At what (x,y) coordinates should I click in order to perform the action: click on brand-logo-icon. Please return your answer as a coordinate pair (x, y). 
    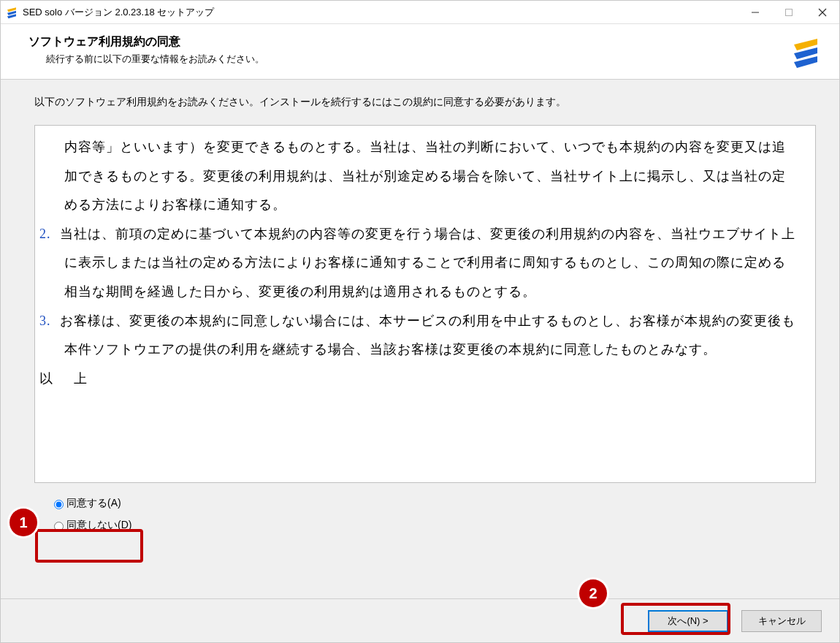
    Looking at the image, I should click on (806, 52).